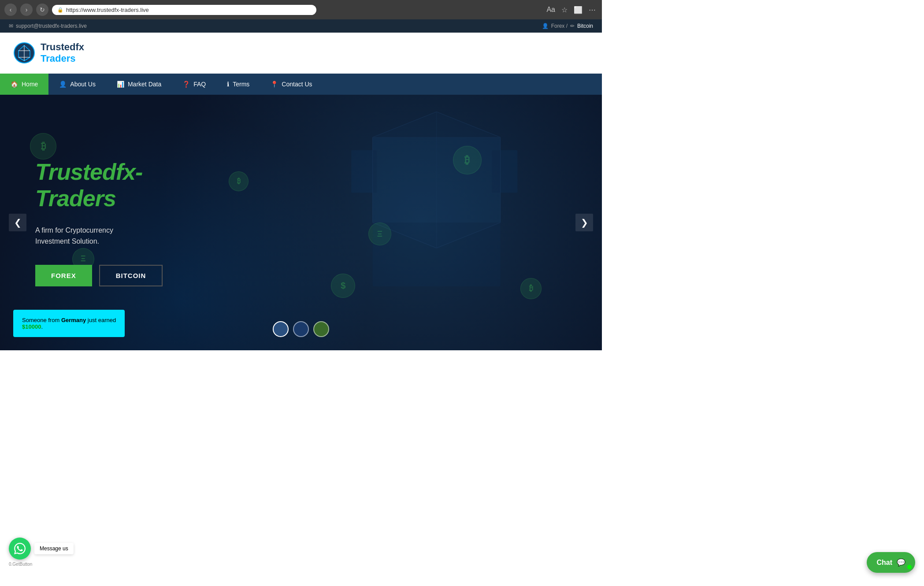 This screenshot has height=586, width=924. What do you see at coordinates (121, 223) in the screenshot?
I see `hero-content: Trustedfx-Traders A firm for Cryptocurre…` at bounding box center [121, 223].